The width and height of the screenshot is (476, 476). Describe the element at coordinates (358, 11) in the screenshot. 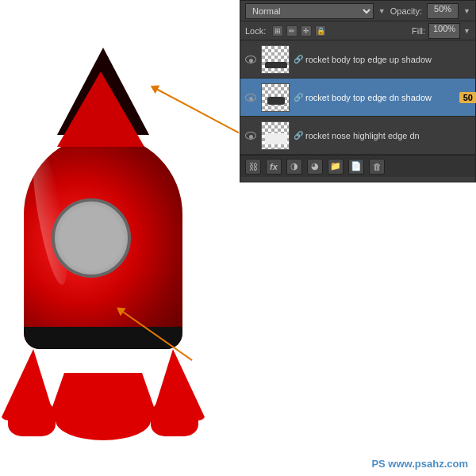

I see `blend-opacity-bar: Normal ▼ Opacity: 50% ▼` at that location.